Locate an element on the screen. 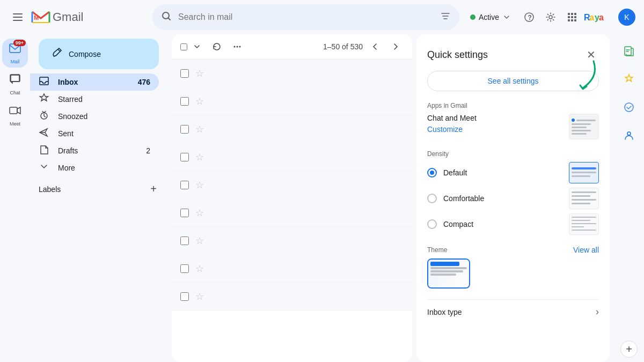 The width and height of the screenshot is (644, 362). apps-section-title: Apps in Gmail is located at coordinates (513, 106).